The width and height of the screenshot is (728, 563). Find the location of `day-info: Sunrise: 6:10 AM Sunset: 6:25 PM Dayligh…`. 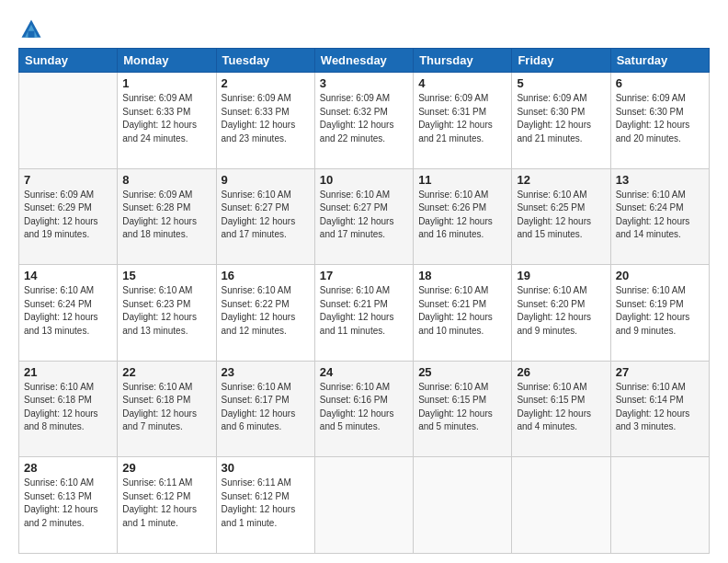

day-info: Sunrise: 6:10 AM Sunset: 6:25 PM Dayligh… is located at coordinates (561, 215).